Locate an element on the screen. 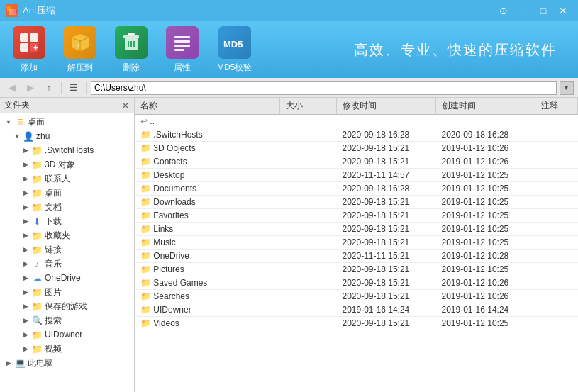 The height and width of the screenshot is (392, 578). tree-item-desktop: ▼ 🖥 桌面 is located at coordinates (67, 122).